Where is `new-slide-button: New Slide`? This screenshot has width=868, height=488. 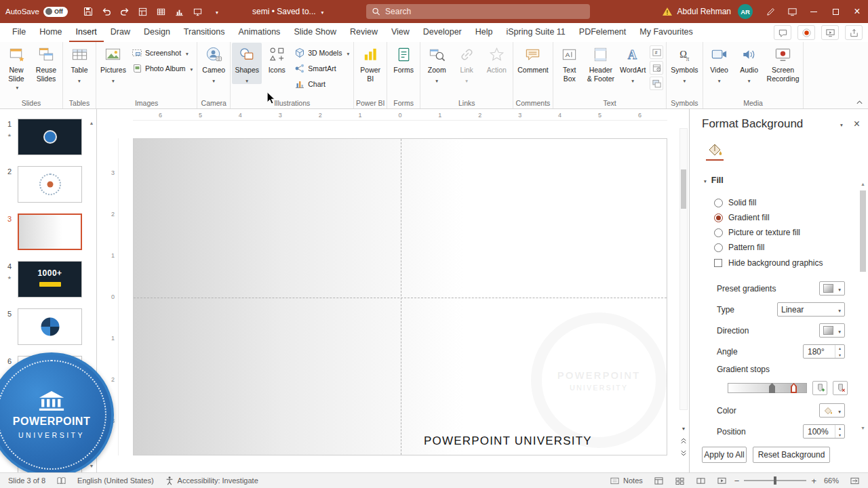 new-slide-button: New Slide is located at coordinates (16, 67).